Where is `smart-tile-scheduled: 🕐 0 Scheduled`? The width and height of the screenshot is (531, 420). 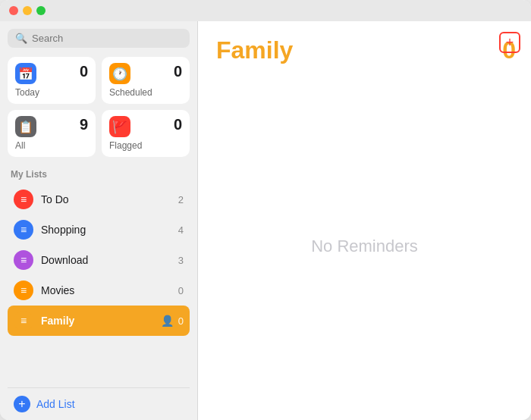
smart-tile-scheduled: 🕐 0 Scheduled is located at coordinates (146, 80).